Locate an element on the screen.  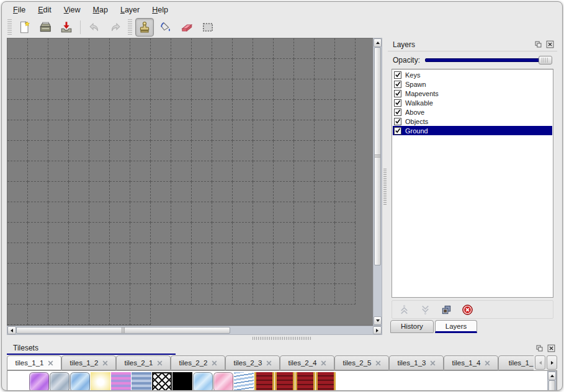
layer-row-objects: Objects is located at coordinates (473, 122).